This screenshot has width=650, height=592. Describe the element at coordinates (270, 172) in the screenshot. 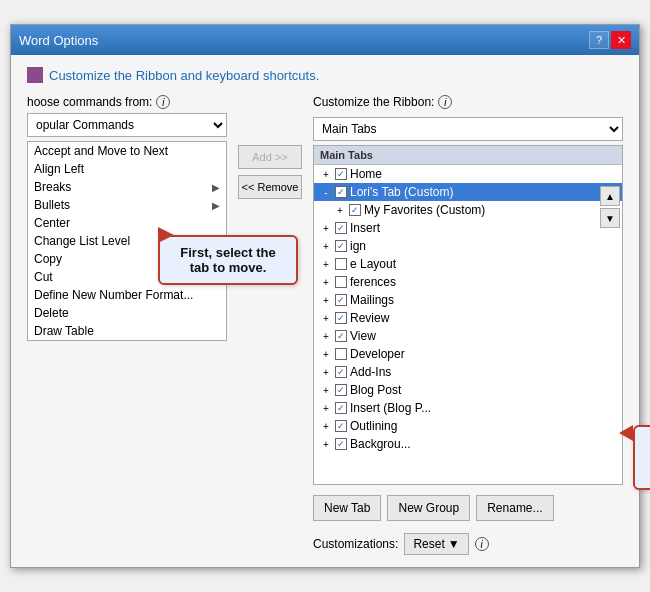

I see `middle-buttons-area: Add >> << Remove` at that location.